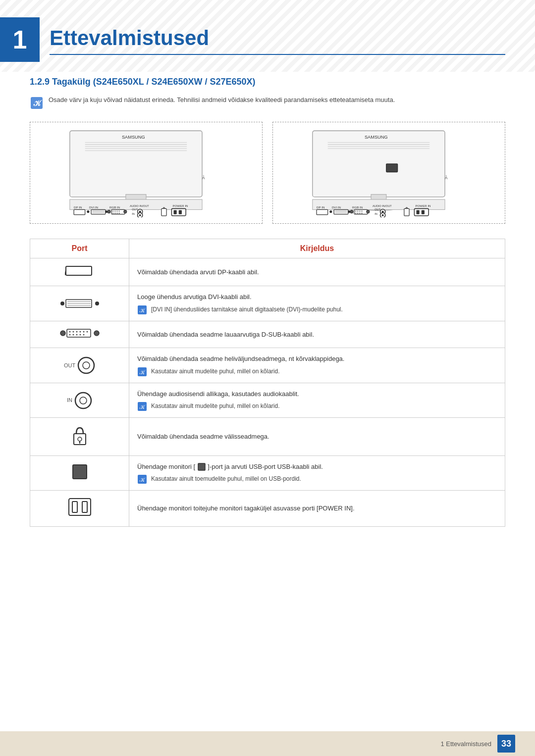 The height and width of the screenshot is (756, 535). Describe the element at coordinates (80, 400) in the screenshot. I see `port-cell: IN` at that location.